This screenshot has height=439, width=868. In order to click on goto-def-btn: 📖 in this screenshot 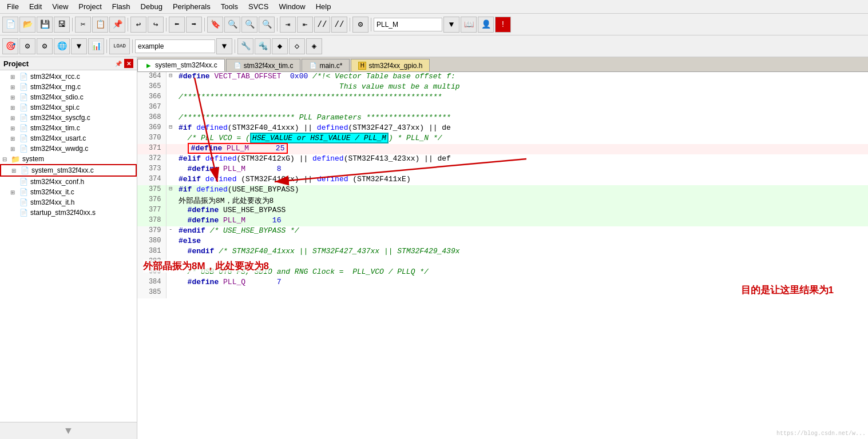, I will do `click(469, 25)`.